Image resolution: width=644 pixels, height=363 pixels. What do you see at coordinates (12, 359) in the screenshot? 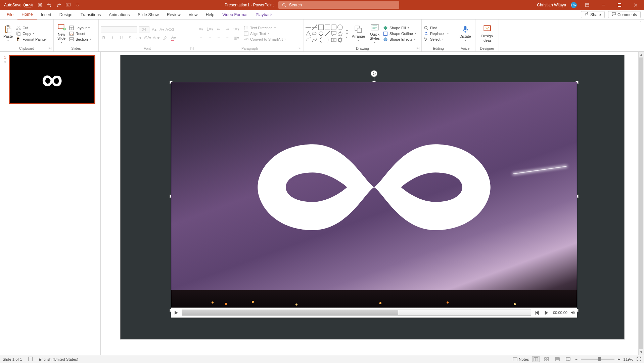
I see `slide-counter: Slide 1 of 1` at bounding box center [12, 359].